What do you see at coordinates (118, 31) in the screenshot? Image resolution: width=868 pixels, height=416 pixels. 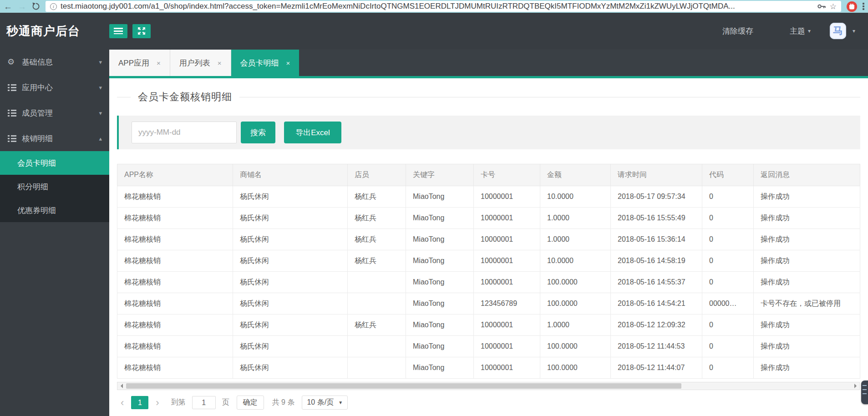 I see `menu-toggle-button` at bounding box center [118, 31].